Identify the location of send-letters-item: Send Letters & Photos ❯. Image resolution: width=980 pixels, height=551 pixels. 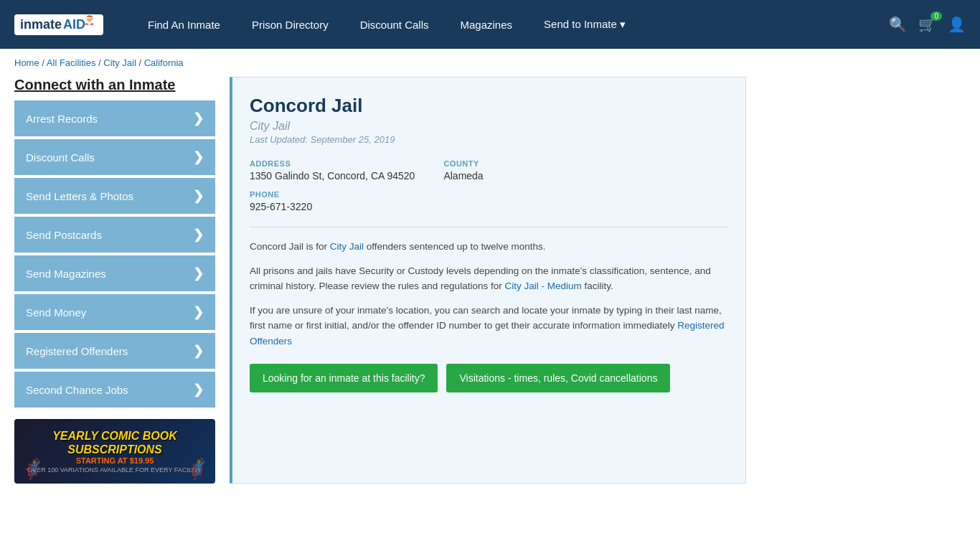
(115, 196).